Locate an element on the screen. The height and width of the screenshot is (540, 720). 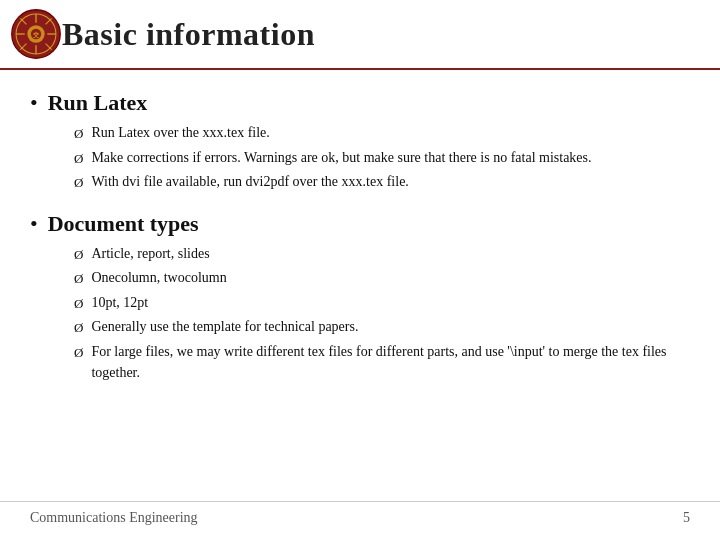
page-header: 交 Basic information is located at coordinates (360, 35).